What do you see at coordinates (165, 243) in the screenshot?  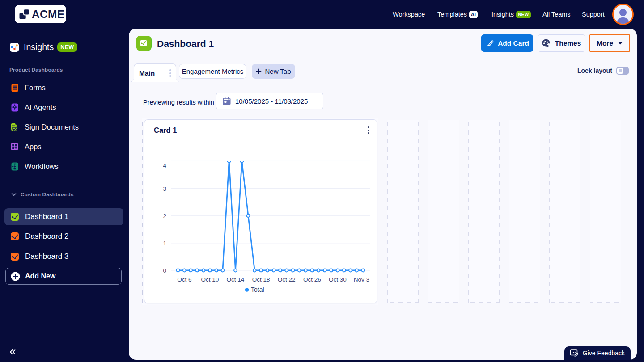 I see `svg-text: 1` at bounding box center [165, 243].